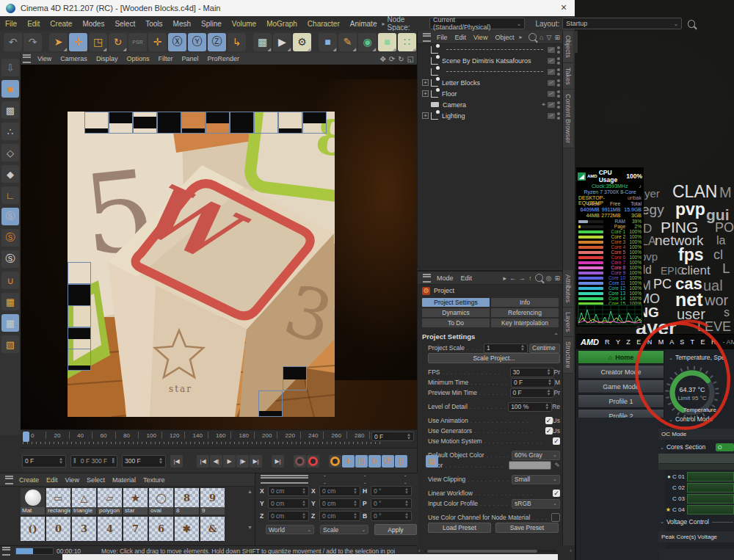 The height and width of the screenshot is (560, 734). Describe the element at coordinates (549, 37) in the screenshot. I see `filter-icon: ▽` at that location.